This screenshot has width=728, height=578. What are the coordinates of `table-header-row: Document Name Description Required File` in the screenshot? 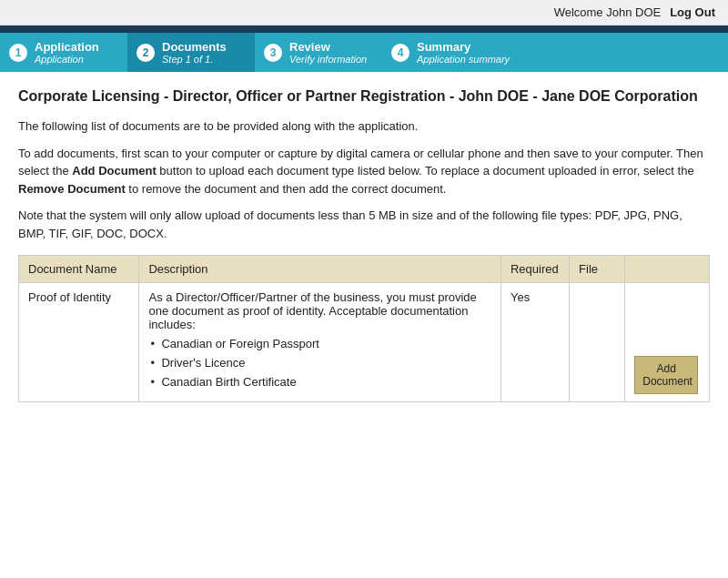 It's located at (364, 269).